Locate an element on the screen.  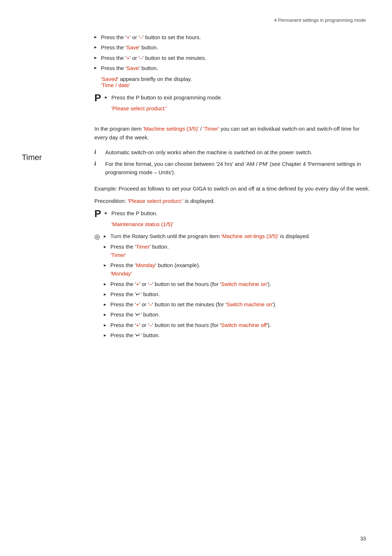
saved-text: 'Saved' is located at coordinates (110, 79).